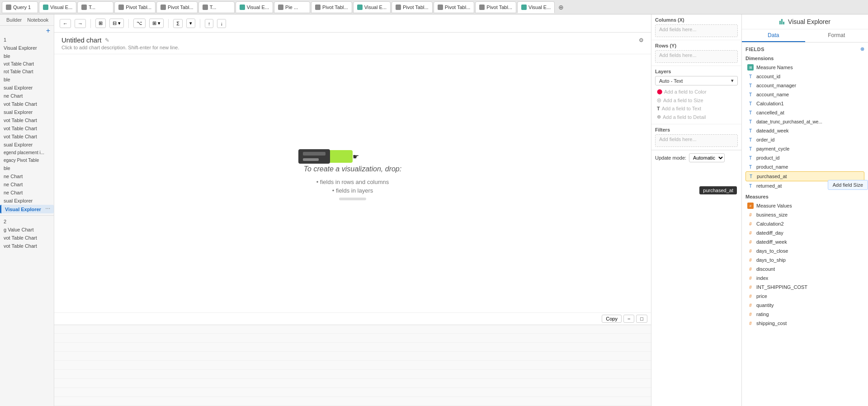 The height and width of the screenshot is (406, 868). Describe the element at coordinates (48, 31) in the screenshot. I see `sidebar-add-button: +` at that location.